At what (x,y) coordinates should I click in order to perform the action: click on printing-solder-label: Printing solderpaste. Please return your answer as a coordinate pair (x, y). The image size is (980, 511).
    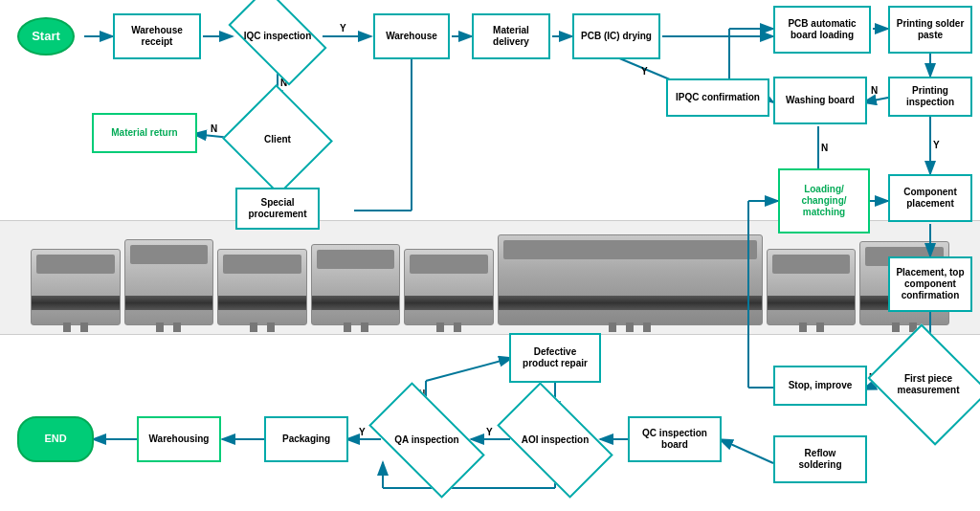
    Looking at the image, I should click on (930, 30).